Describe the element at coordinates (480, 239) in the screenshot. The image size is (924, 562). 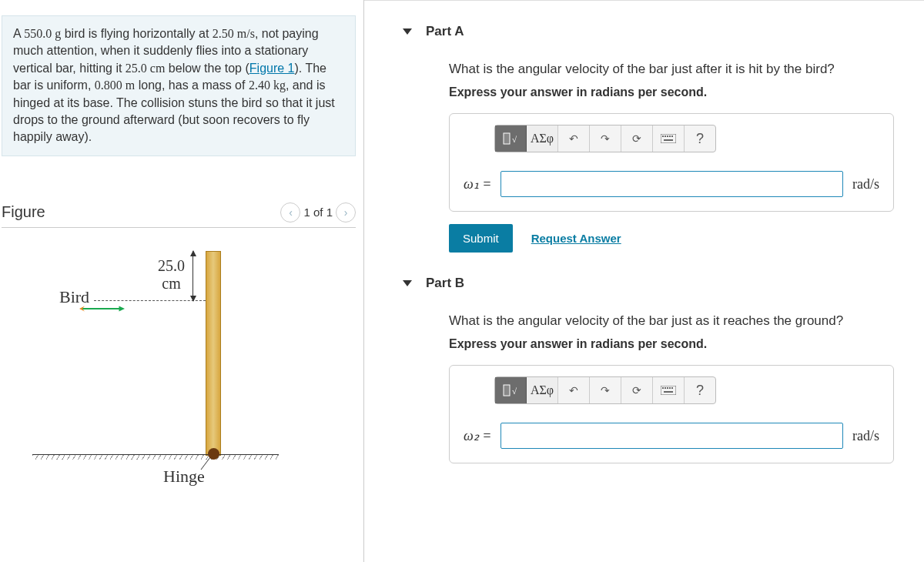
I see `submit-button-a: Submit` at that location.